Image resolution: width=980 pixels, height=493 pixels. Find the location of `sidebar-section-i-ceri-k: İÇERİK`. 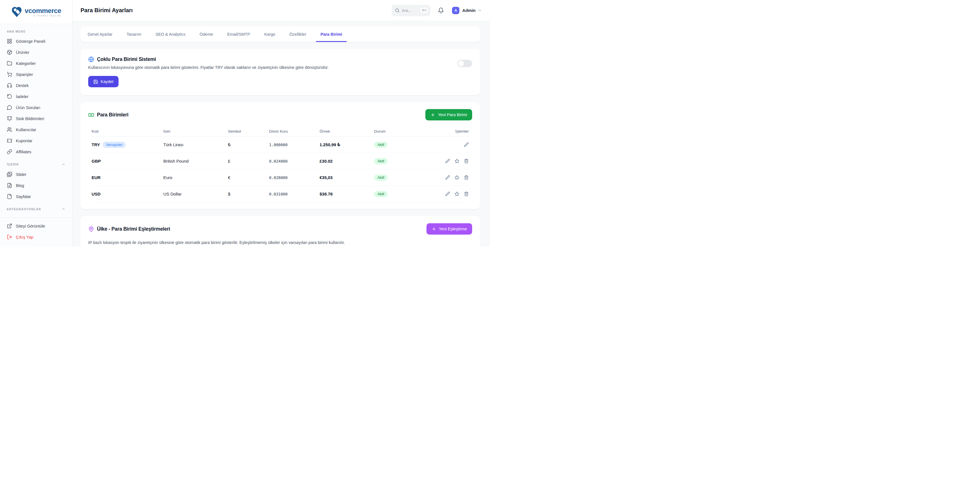

sidebar-section-i-ceri-k: İÇERİK is located at coordinates (36, 163).